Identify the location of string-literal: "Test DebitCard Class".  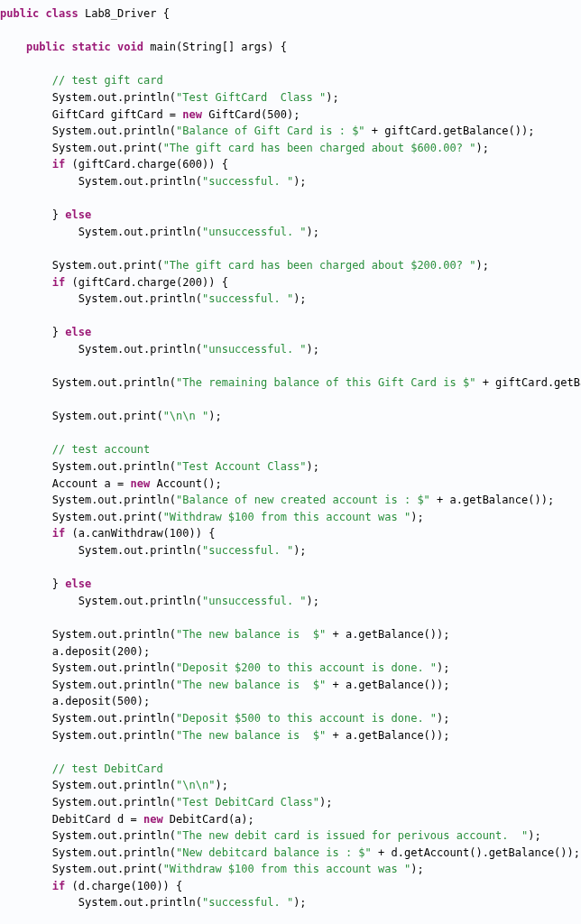
(247, 802).